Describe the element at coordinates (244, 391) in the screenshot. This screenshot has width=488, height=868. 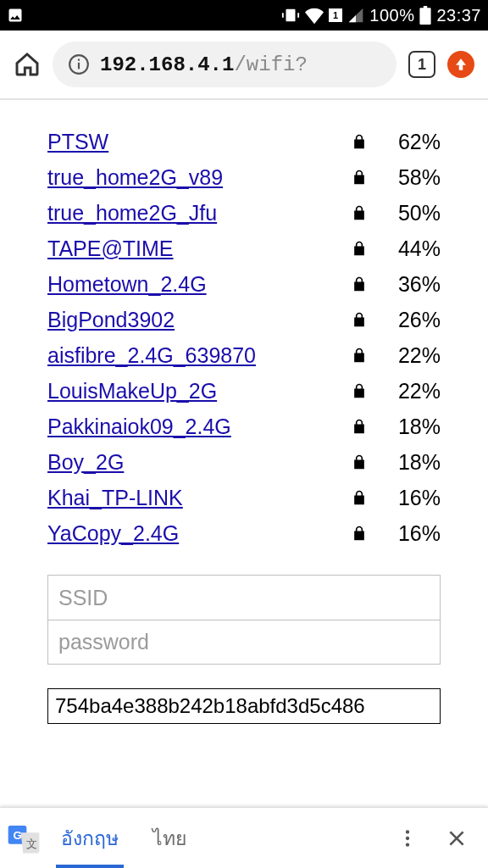
I see `wifi-network-row: LouisMakeUp_2G22%` at that location.